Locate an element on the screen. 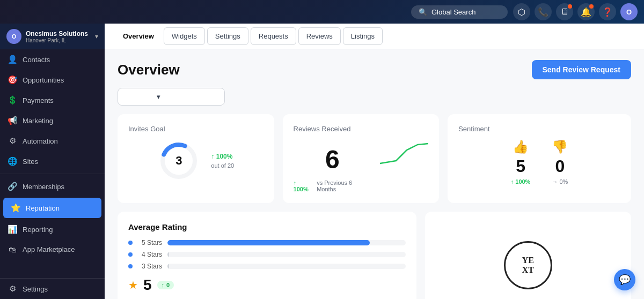 The height and width of the screenshot is (299, 644). positive-number: 5 is located at coordinates (521, 166).